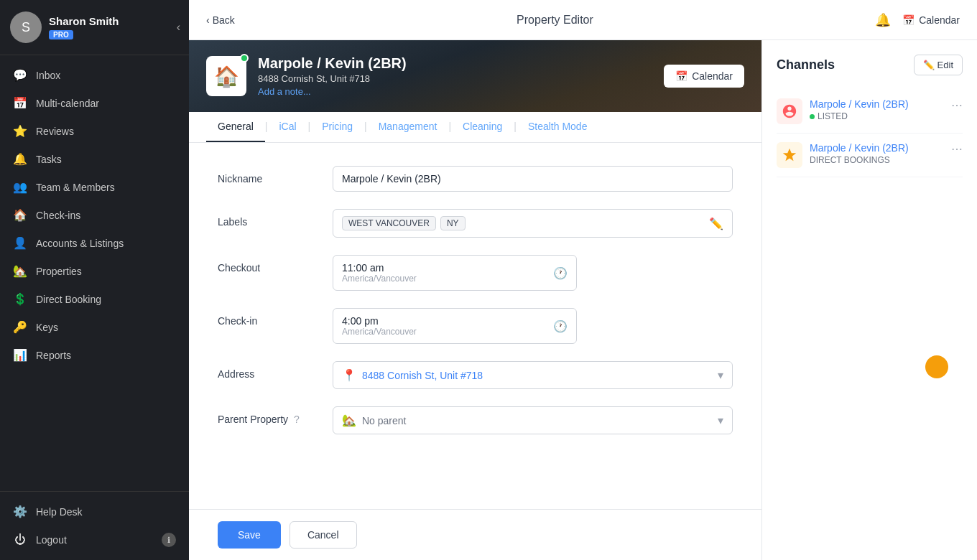 The height and width of the screenshot is (560, 977). I want to click on sidebar-item-label: Help Desk, so click(59, 512).